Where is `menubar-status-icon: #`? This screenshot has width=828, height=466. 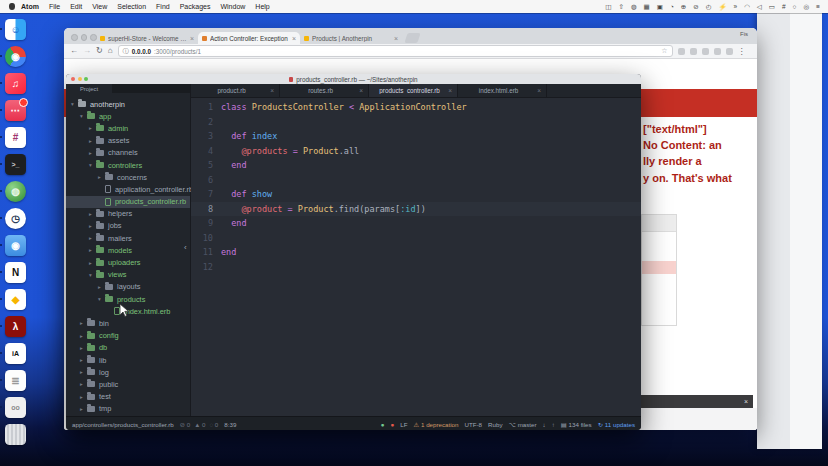 menubar-status-icon: # is located at coordinates (784, 6).